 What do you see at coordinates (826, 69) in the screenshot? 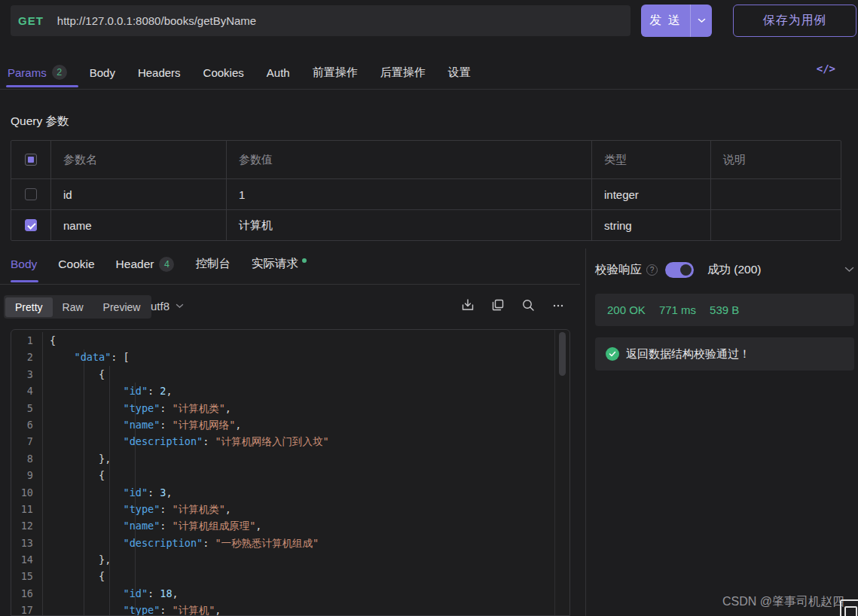
I see `code-view-icon: </>` at bounding box center [826, 69].